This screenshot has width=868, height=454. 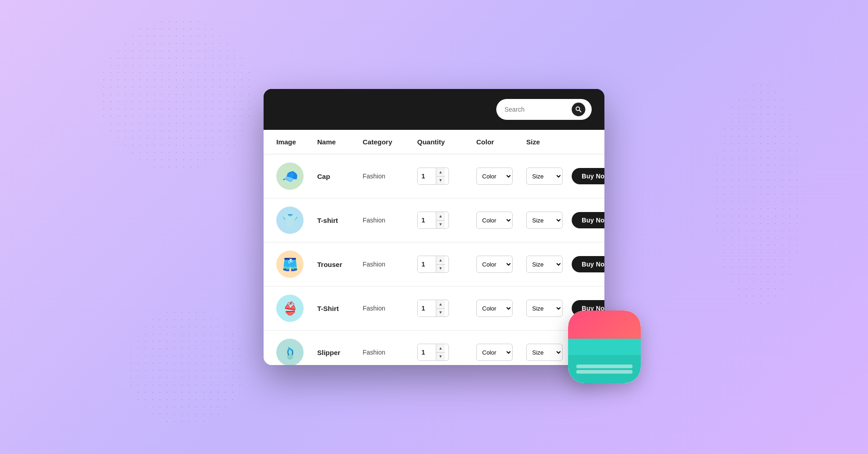 I want to click on search-input, so click(x=538, y=109).